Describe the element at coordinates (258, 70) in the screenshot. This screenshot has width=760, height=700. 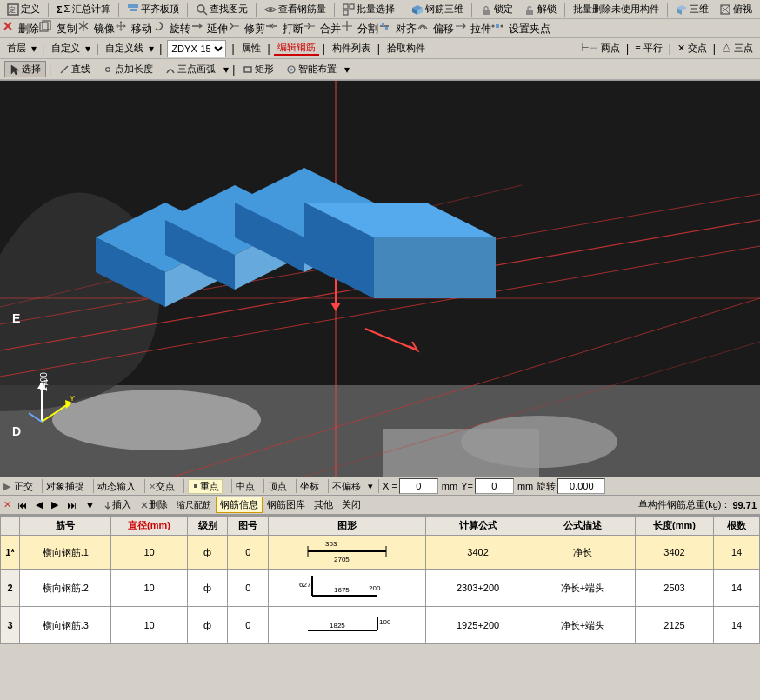
I see `rectangle-tool: 矩形` at that location.